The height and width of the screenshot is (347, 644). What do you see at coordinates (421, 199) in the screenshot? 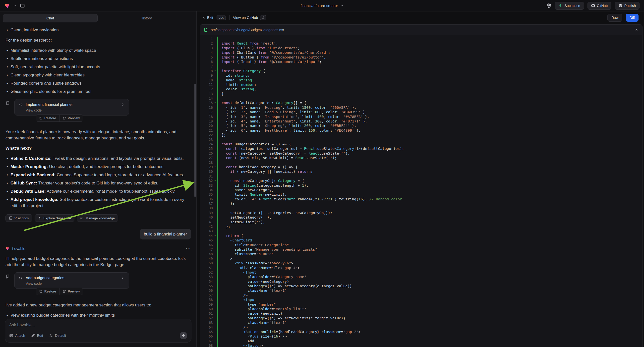
I see `code-line: 36 color: '#' + Math.floor(Math.random()…` at bounding box center [421, 199].